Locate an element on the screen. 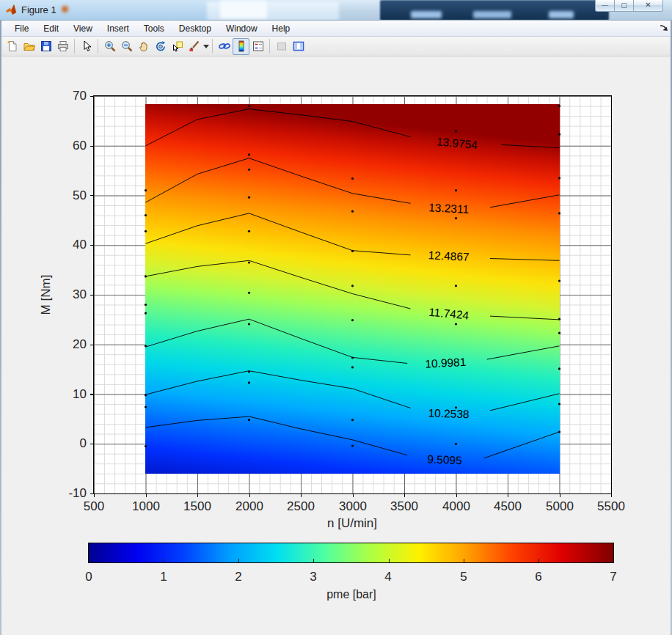  y-tick-label: 40 is located at coordinates (65, 245).